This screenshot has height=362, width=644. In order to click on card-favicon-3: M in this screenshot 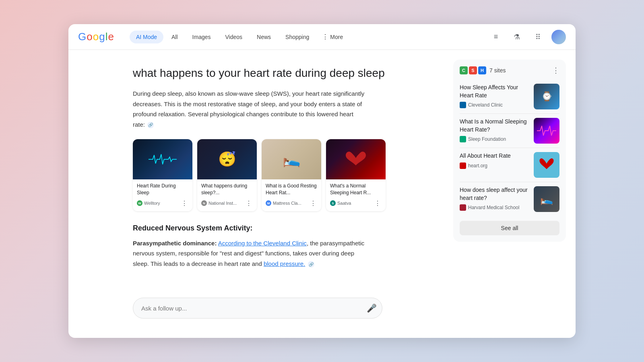, I will do `click(268, 203)`.